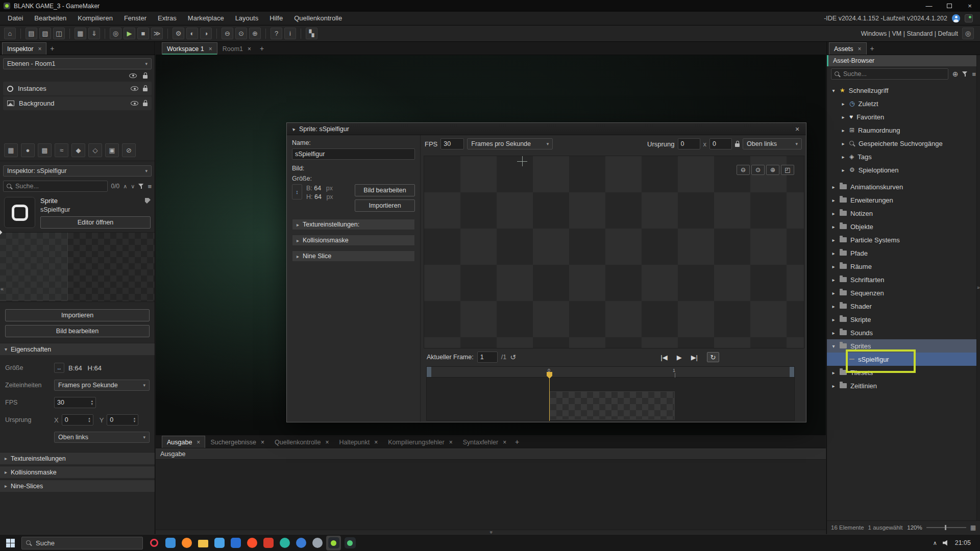  Describe the element at coordinates (955, 74) in the screenshot. I see `add-asset-icon: ⊕` at that location.